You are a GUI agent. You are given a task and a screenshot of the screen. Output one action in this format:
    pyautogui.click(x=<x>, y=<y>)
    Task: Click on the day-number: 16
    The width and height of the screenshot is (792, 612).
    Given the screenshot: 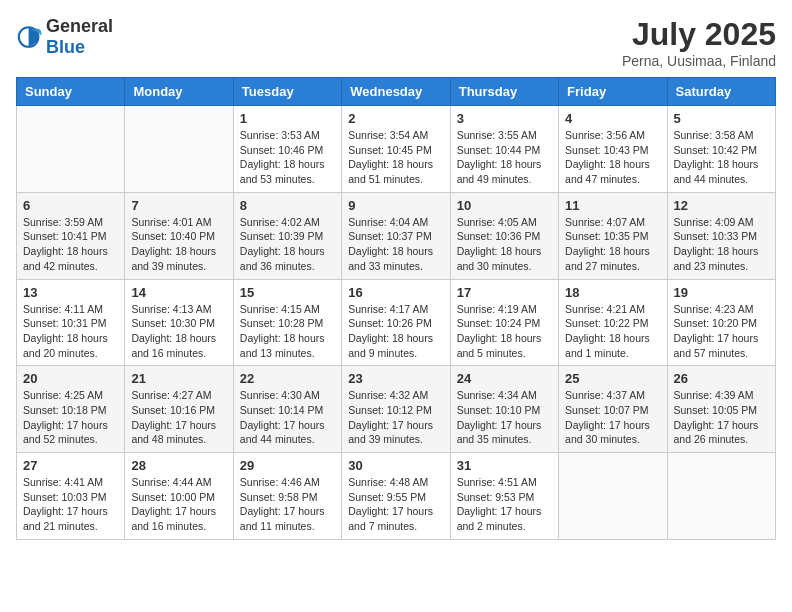 What is the action you would take?
    pyautogui.click(x=396, y=292)
    